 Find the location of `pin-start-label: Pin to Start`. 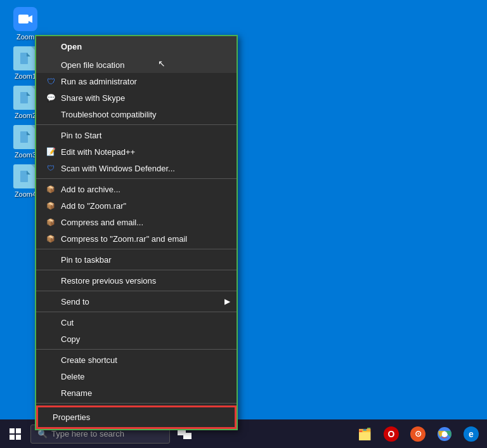

pin-start-label: Pin to Start is located at coordinates (81, 136).